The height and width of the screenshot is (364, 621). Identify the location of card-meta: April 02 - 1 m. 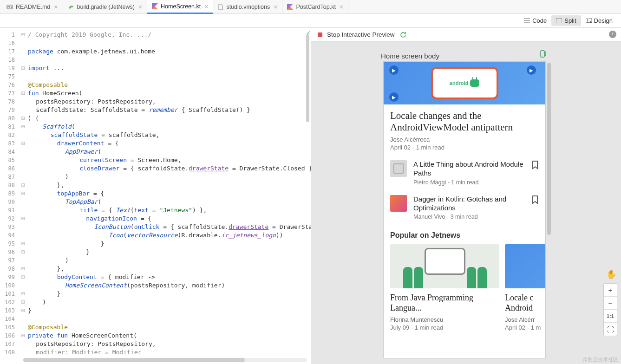
(525, 328).